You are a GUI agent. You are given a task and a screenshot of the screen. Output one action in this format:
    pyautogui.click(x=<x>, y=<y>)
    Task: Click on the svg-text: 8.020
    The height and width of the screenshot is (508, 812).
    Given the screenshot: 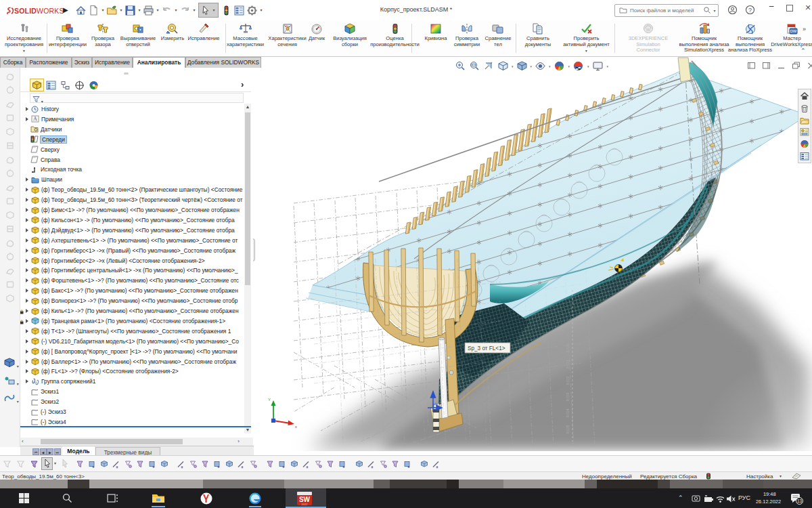 What is the action you would take?
    pyautogui.click(x=568, y=348)
    